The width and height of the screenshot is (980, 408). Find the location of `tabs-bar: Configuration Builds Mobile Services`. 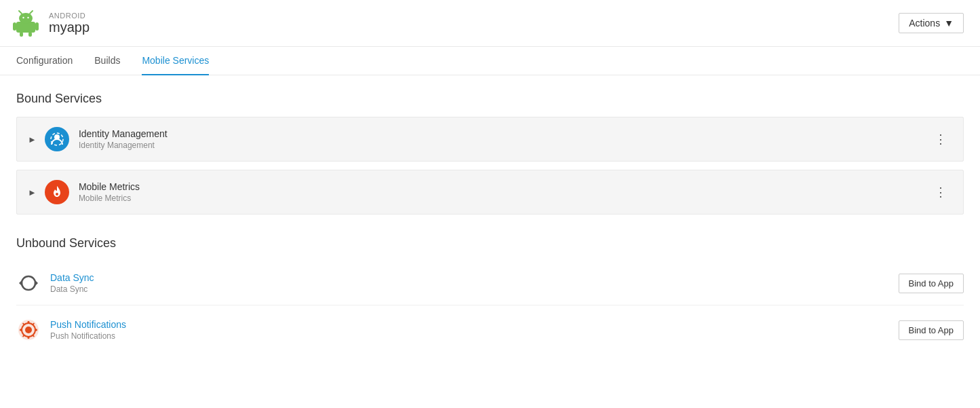

tabs-bar: Configuration Builds Mobile Services is located at coordinates (490, 61).